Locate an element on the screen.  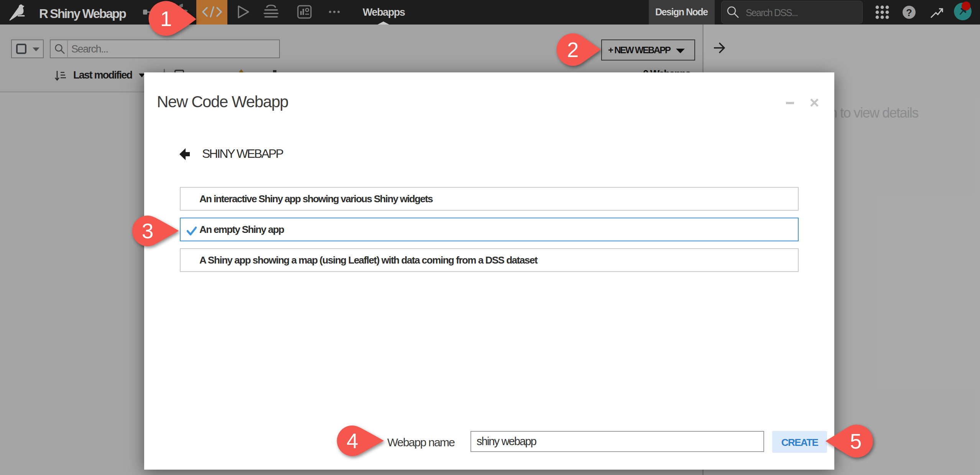
svg-text: 4 is located at coordinates (353, 441).